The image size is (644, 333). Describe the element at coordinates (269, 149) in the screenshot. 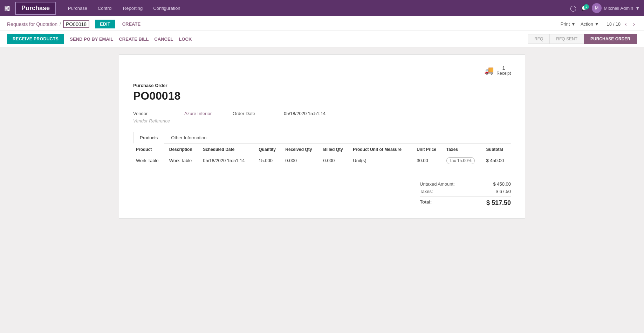

I see `col-quantity: Quantity` at that location.